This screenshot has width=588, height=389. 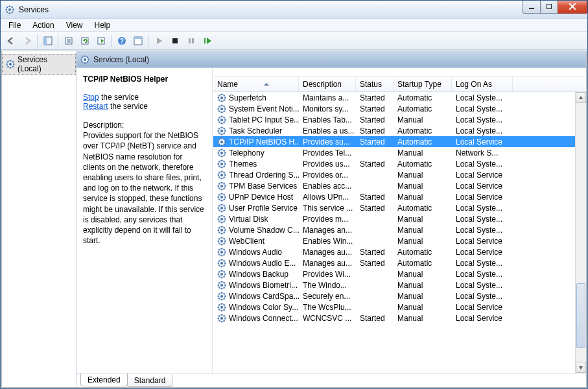 What do you see at coordinates (581, 232) in the screenshot?
I see `vertical-scrollbar` at bounding box center [581, 232].